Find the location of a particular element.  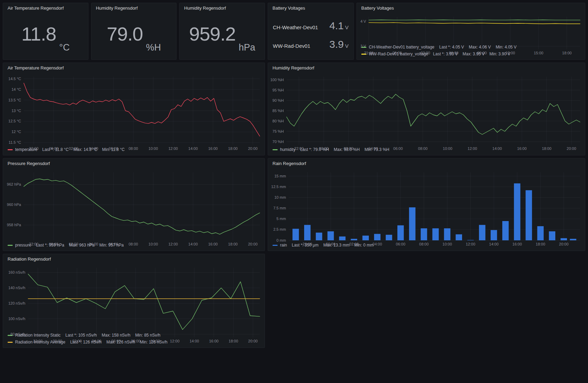

svg-text: 3 V is located at coordinates (363, 46).